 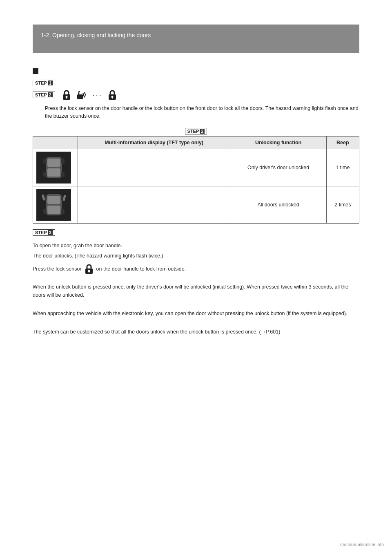 I want to click on body-para-3: The system can be customized so that all…, so click(x=196, y=332).